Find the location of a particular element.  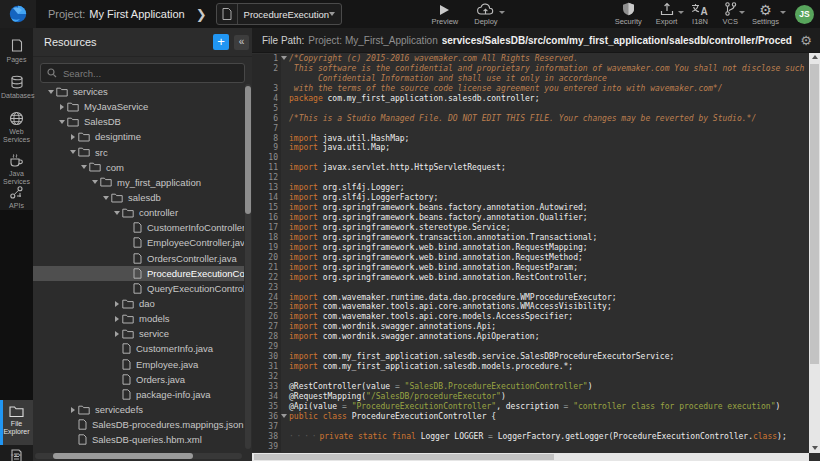

line-number: 15 is located at coordinates (266, 208).